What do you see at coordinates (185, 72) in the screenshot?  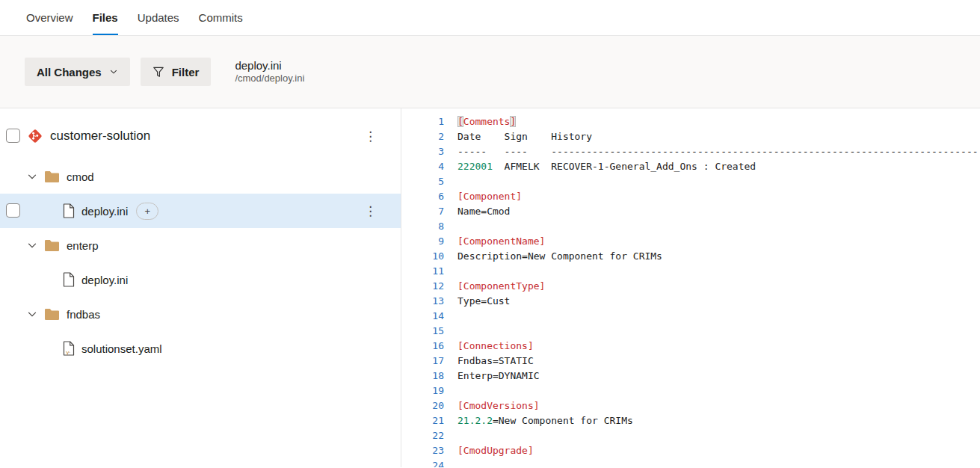 I see `filter-label: Filter` at bounding box center [185, 72].